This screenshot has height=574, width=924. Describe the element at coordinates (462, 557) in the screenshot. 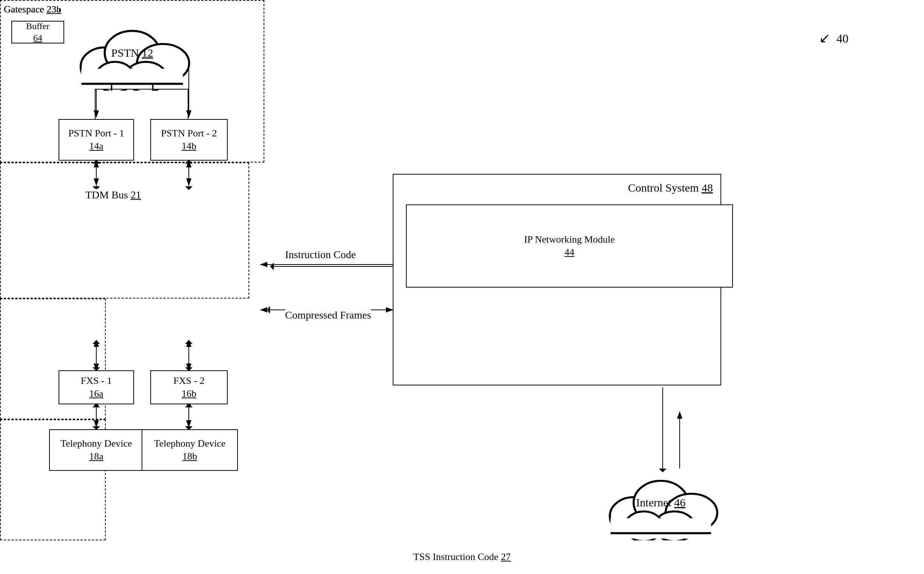

I see `tss-label: TSS Instruction Code 27` at that location.